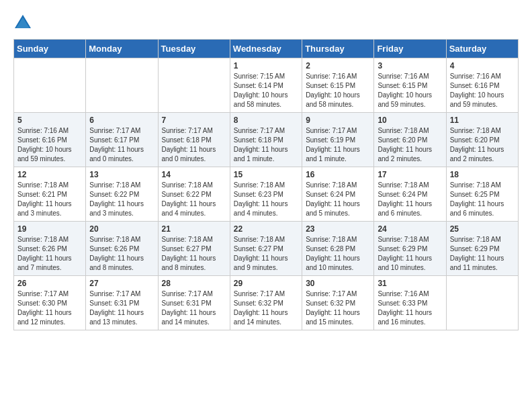 Image resolution: width=532 pixels, height=411 pixels. What do you see at coordinates (410, 49) in the screenshot?
I see `weekday-header: Friday` at bounding box center [410, 49].